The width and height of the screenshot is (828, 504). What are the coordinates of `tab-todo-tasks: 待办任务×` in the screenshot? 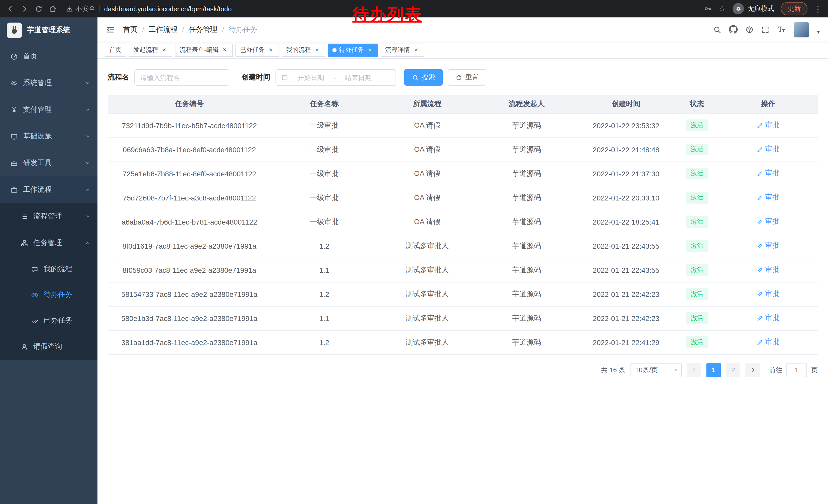 It's located at (353, 50).